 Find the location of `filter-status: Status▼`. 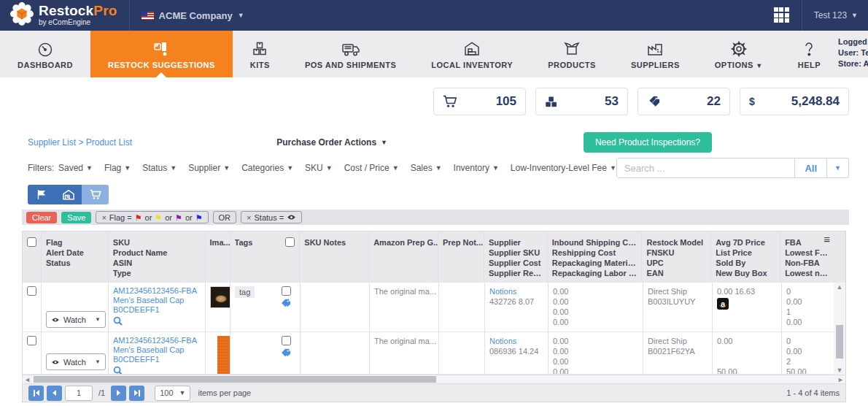

filter-status: Status▼ is located at coordinates (159, 168).